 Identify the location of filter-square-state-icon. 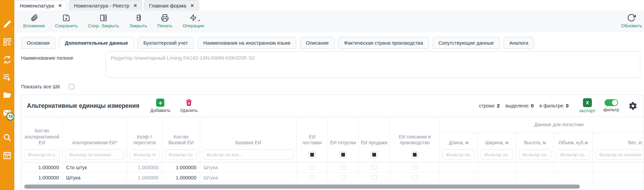
(312, 155).